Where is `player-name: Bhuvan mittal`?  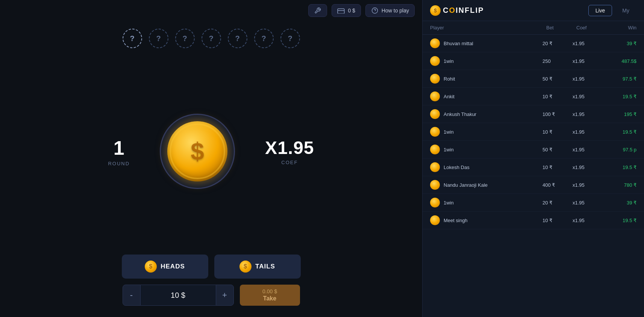
player-name: Bhuvan mittal is located at coordinates (459, 44).